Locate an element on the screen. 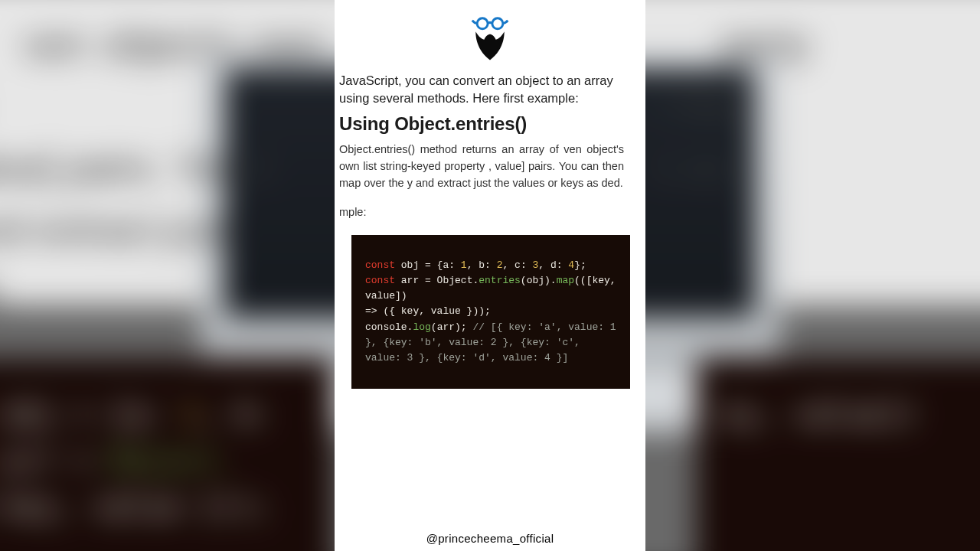  code-block: const obj = {a: 1, b: 2, c: 3, d: 4}; co… is located at coordinates (491, 312).